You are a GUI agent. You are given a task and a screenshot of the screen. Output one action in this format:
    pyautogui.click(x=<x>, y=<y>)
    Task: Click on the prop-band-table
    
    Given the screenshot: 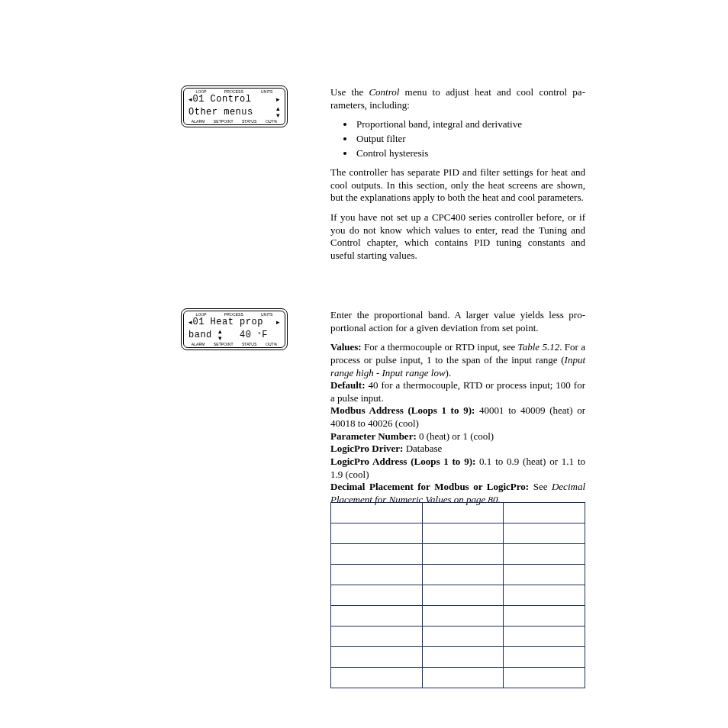 What is the action you would take?
    pyautogui.click(x=458, y=595)
    